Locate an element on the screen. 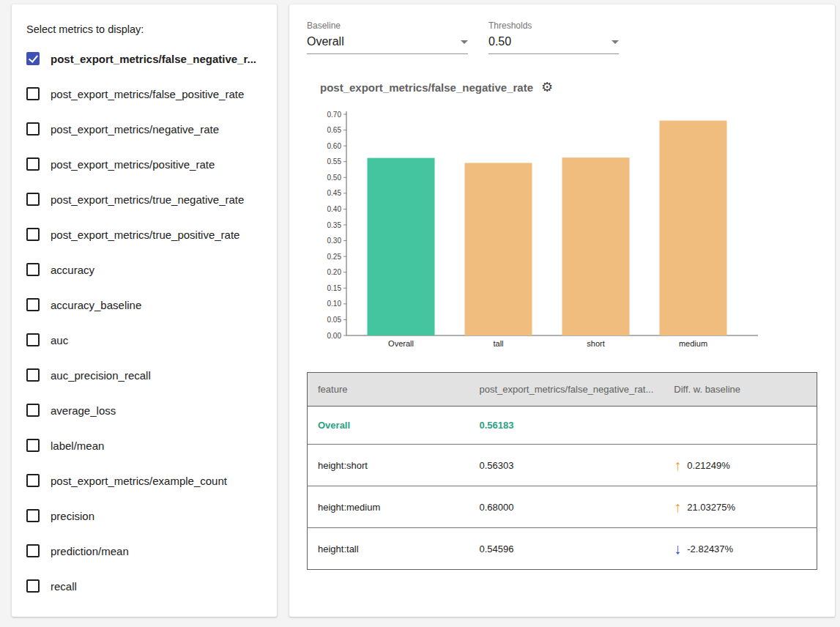  svg-text: 0.10 is located at coordinates (335, 303).